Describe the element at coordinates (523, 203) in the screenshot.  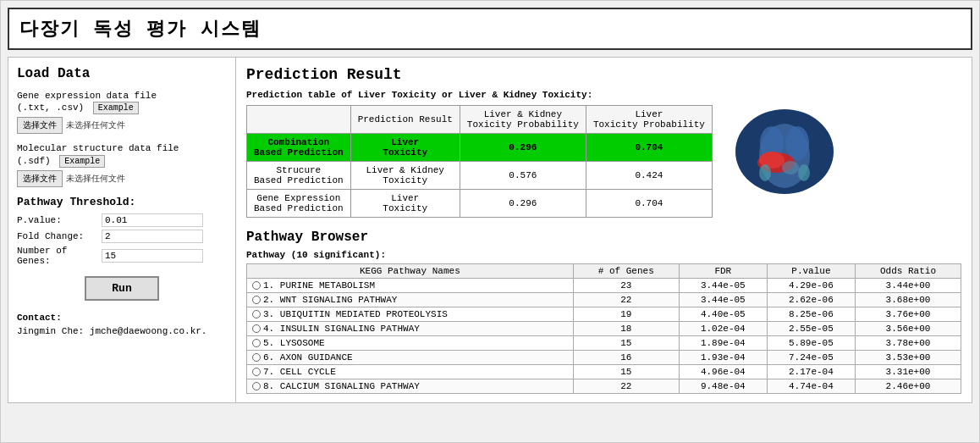
I see `pred-row-lk-2: 0.296` at that location.